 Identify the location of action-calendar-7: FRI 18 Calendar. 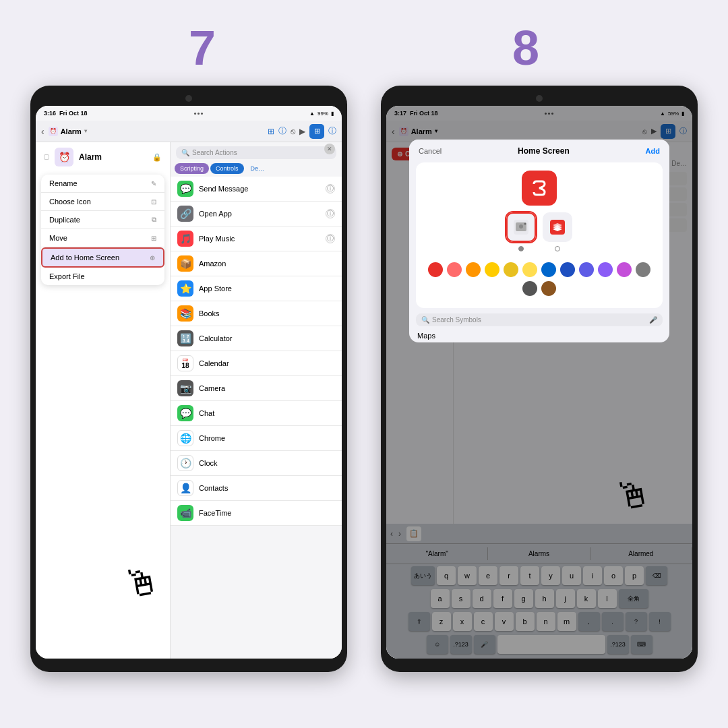
(256, 364).